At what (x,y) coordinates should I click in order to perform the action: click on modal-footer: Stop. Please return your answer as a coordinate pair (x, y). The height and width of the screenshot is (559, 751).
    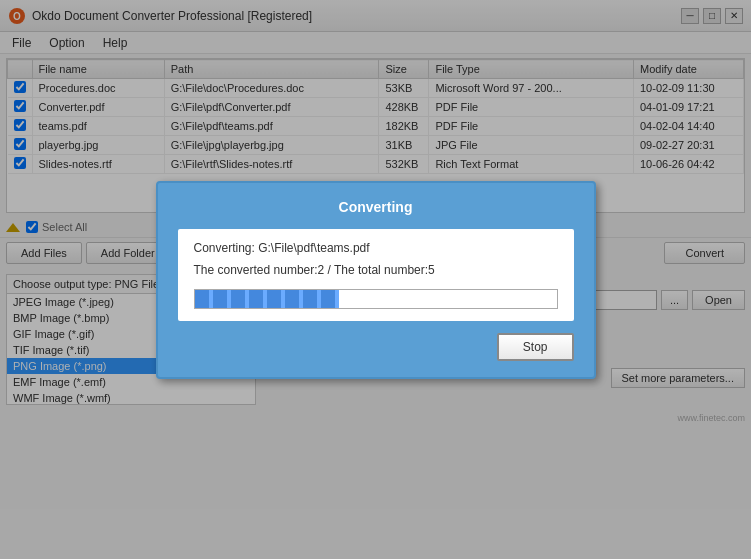
    Looking at the image, I should click on (376, 347).